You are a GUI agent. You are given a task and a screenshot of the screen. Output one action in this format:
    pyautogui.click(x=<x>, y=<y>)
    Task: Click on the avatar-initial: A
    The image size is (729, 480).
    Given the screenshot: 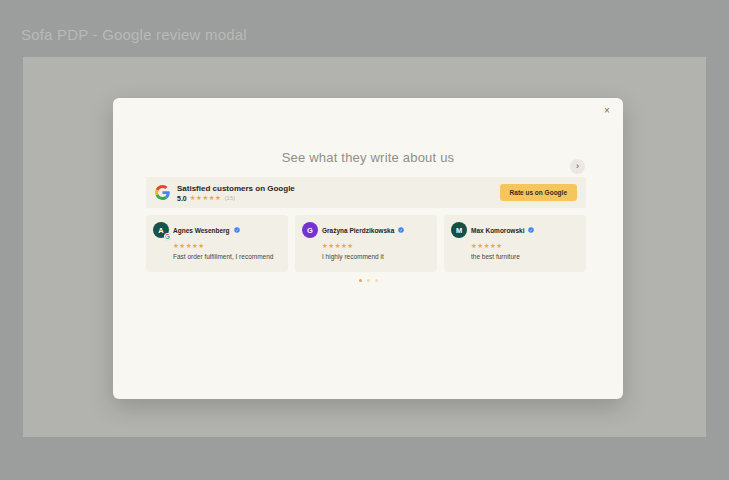 What is the action you would take?
    pyautogui.click(x=160, y=230)
    